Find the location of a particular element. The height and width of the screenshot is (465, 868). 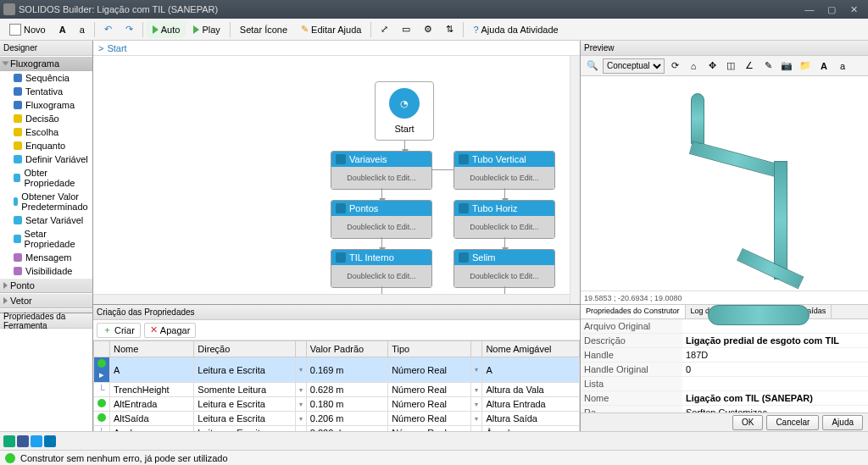

prop-value is located at coordinates (775, 384).